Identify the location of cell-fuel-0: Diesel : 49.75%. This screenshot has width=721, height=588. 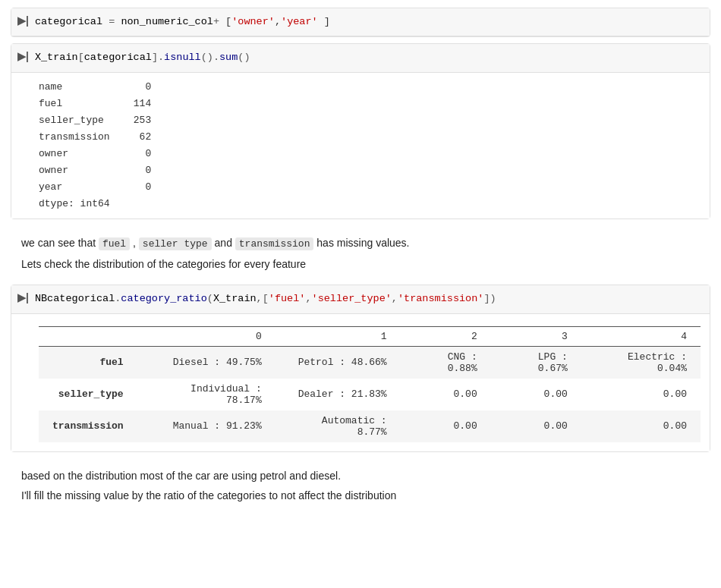
(207, 363).